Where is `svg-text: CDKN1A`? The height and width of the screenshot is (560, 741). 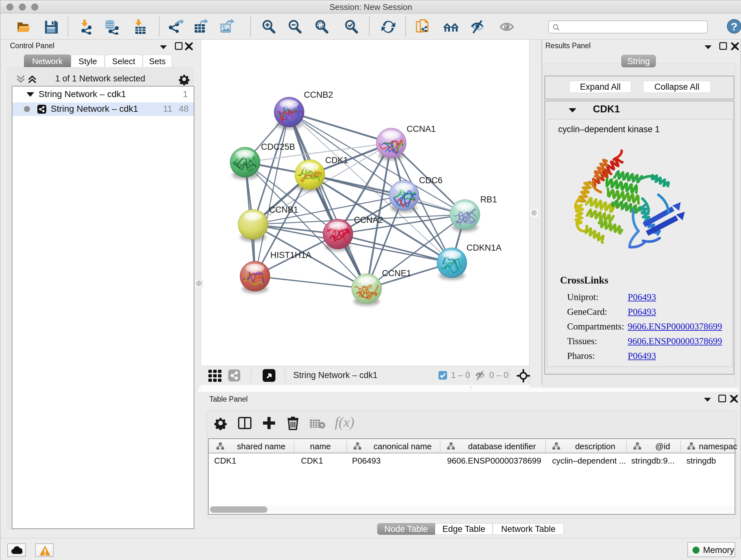
svg-text: CDKN1A is located at coordinates (484, 248).